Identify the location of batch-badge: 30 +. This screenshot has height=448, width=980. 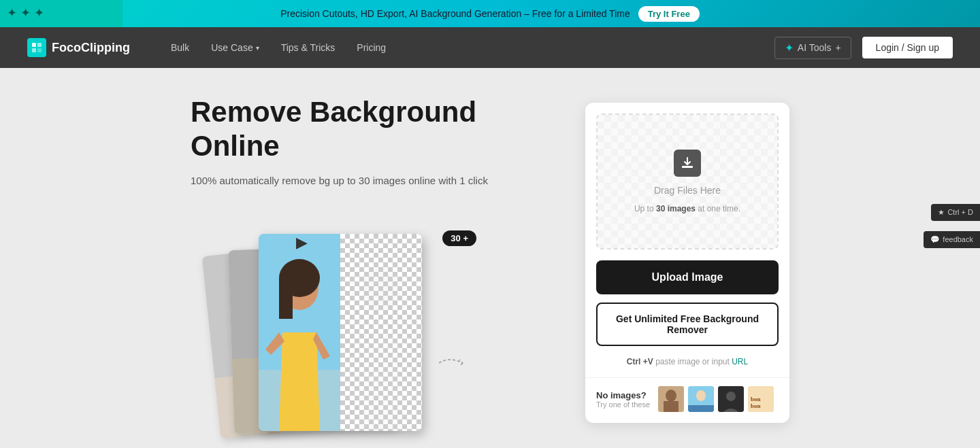
(459, 238).